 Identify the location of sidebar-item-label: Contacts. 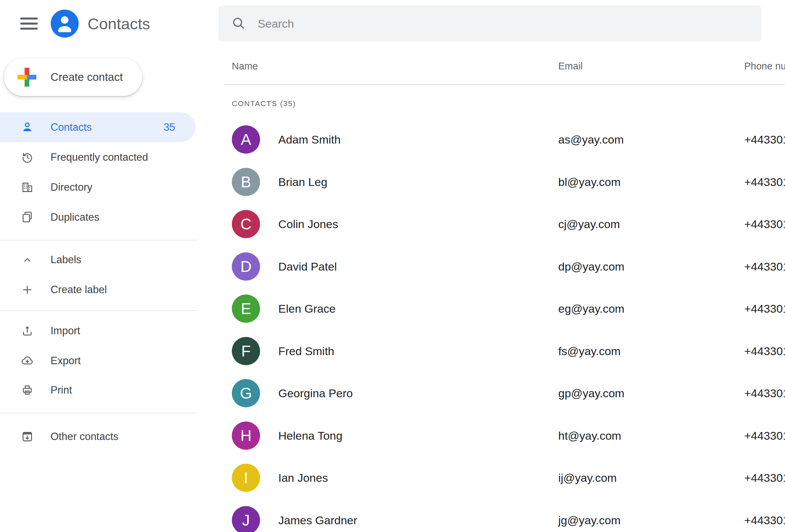
(71, 127).